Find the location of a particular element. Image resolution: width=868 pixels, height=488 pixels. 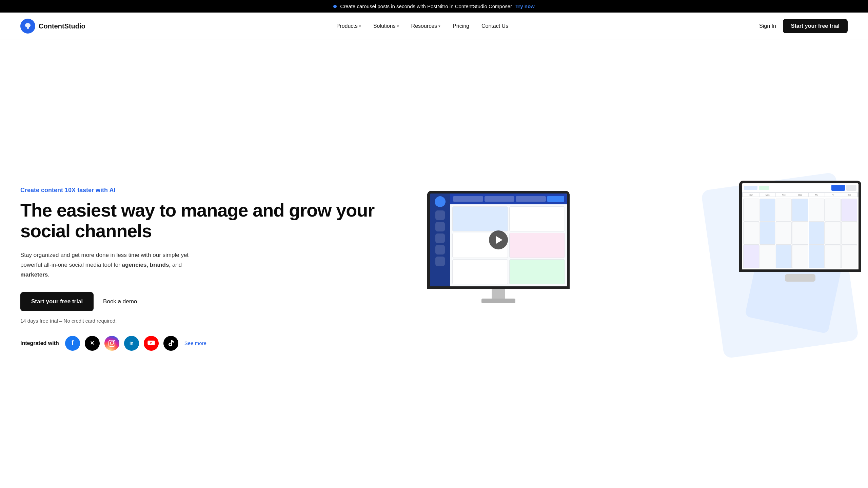

monitor-secondary: Sun Mon Tue Wed Thu Fri Sat is located at coordinates (800, 231).